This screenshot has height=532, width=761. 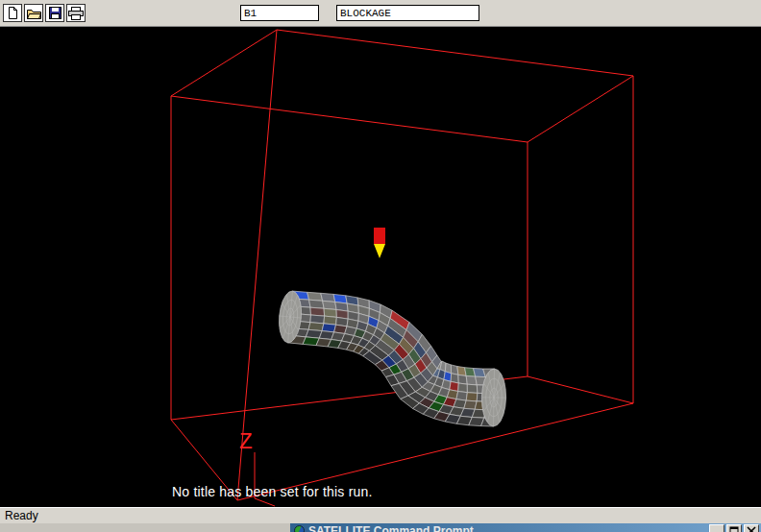 What do you see at coordinates (21, 516) in the screenshot?
I see `status-text: Ready` at bounding box center [21, 516].